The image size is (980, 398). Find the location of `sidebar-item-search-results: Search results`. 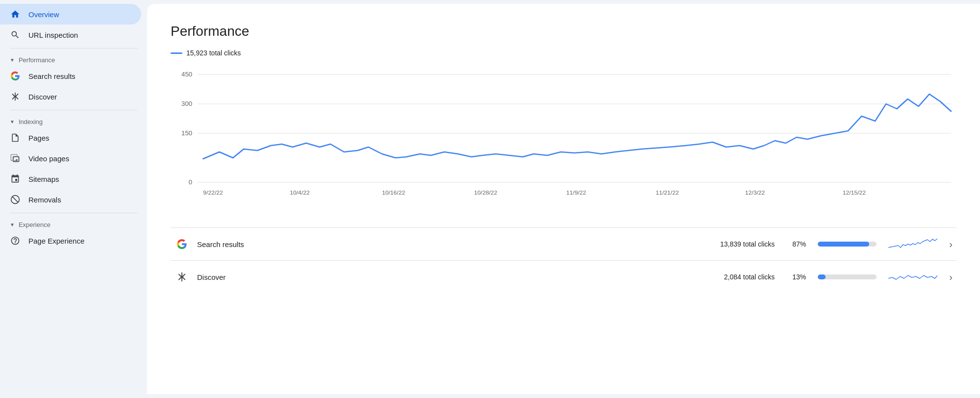

sidebar-item-search-results: Search results is located at coordinates (71, 76).